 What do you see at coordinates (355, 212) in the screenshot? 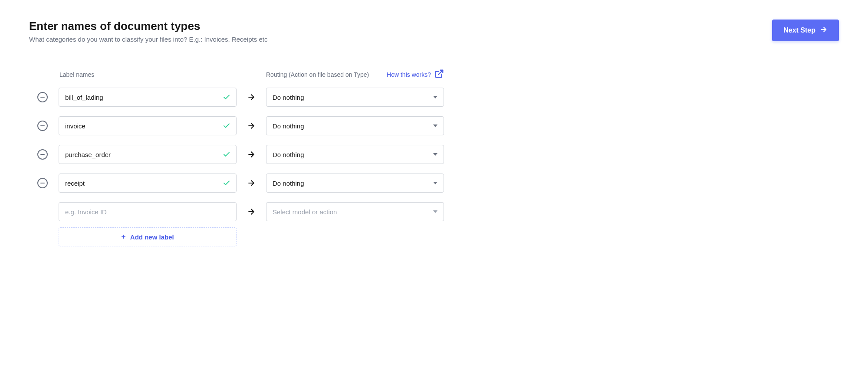
I see `new-routing-select: Select model or action` at bounding box center [355, 212].